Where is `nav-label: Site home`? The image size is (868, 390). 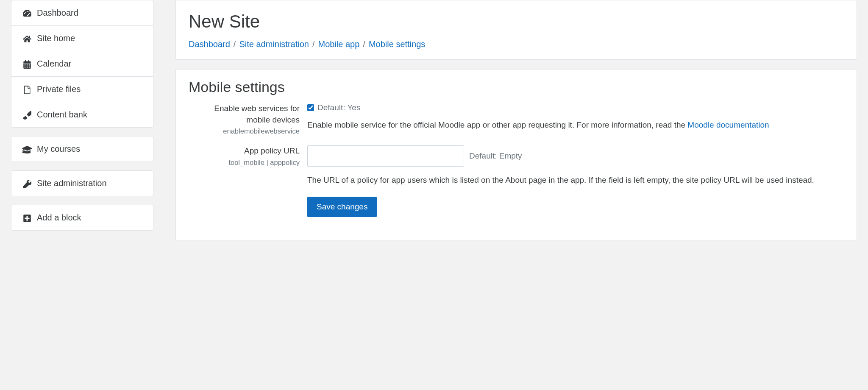
nav-label: Site home is located at coordinates (56, 38).